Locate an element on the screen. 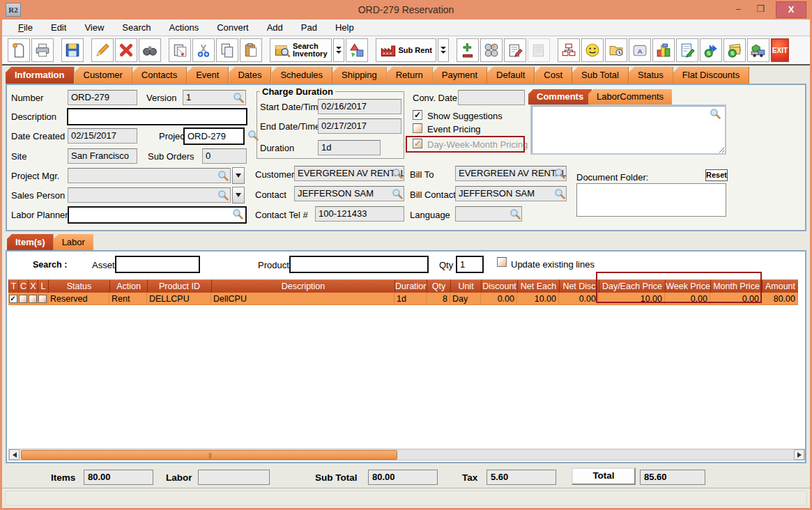  row-day-each-price: 10.00 is located at coordinates (631, 299).